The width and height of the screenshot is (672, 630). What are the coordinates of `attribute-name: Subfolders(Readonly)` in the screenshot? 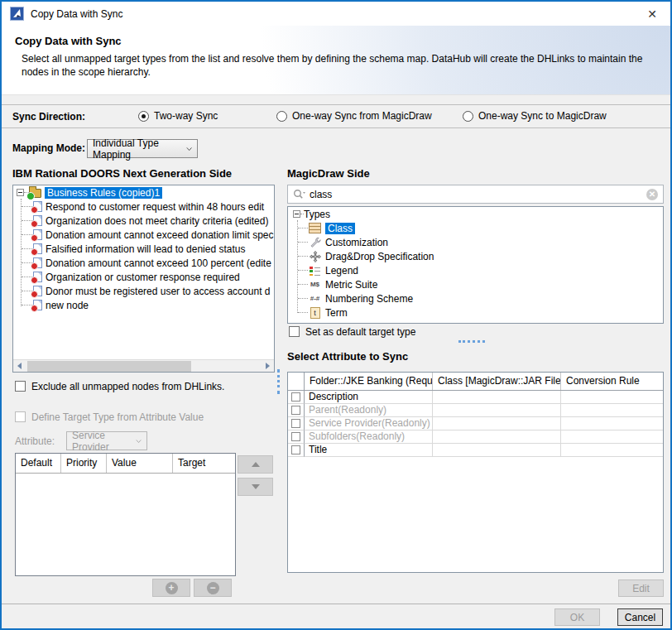 It's located at (369, 437).